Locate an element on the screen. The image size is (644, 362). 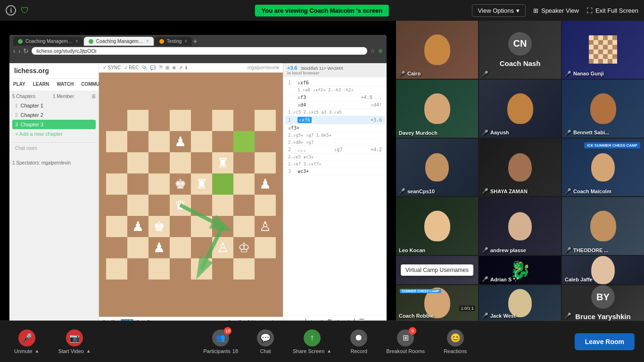
leave-room-button: Leave Room is located at coordinates (604, 342).